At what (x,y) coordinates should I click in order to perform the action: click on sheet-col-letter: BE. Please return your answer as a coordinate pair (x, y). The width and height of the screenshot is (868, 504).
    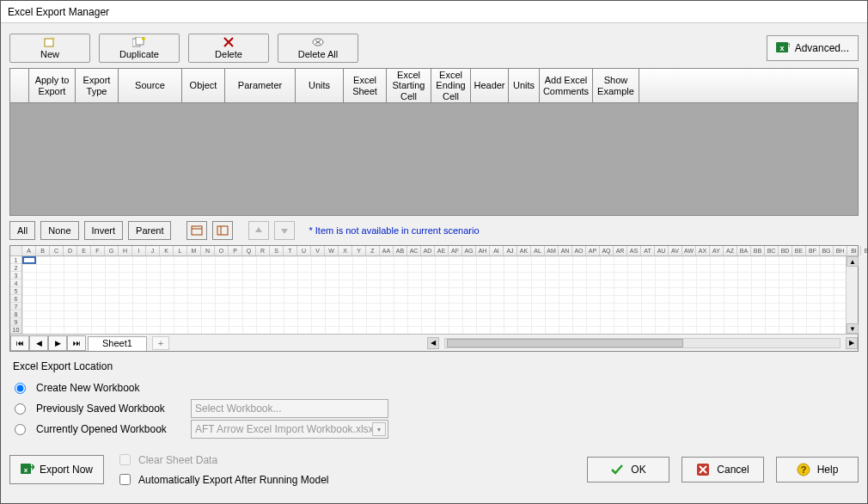
    Looking at the image, I should click on (799, 251).